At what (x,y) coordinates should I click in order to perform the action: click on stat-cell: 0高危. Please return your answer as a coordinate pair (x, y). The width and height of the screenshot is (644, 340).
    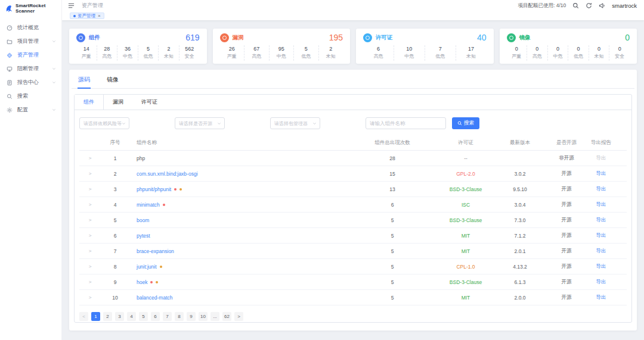
    Looking at the image, I should click on (538, 53).